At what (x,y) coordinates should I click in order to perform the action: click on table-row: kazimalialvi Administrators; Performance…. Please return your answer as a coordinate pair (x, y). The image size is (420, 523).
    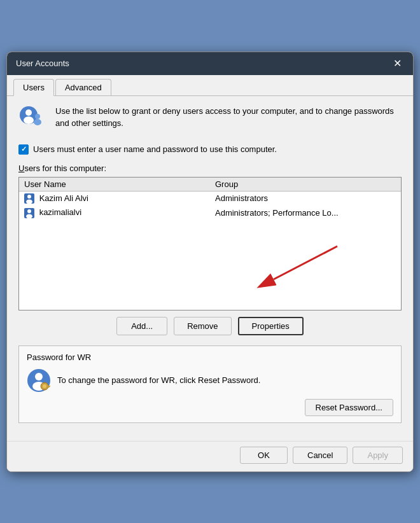
    Looking at the image, I should click on (210, 213).